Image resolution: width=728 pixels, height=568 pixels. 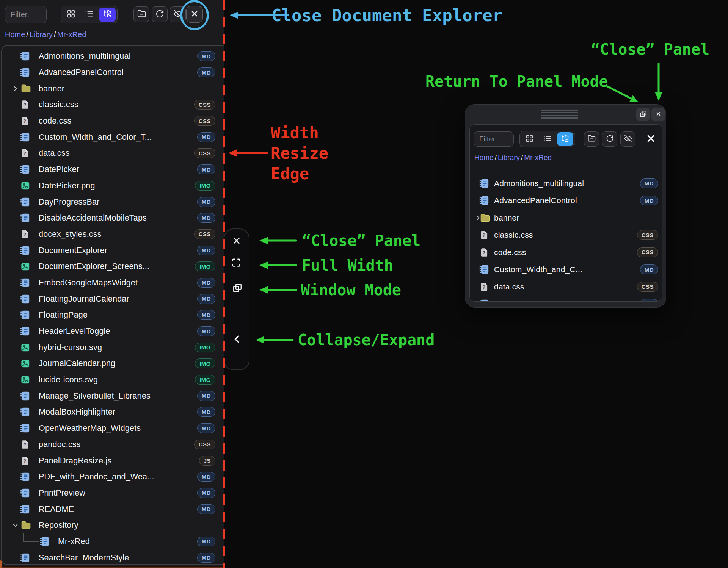 What do you see at coordinates (69, 202) in the screenshot?
I see `file-name: DayProgressBar` at bounding box center [69, 202].